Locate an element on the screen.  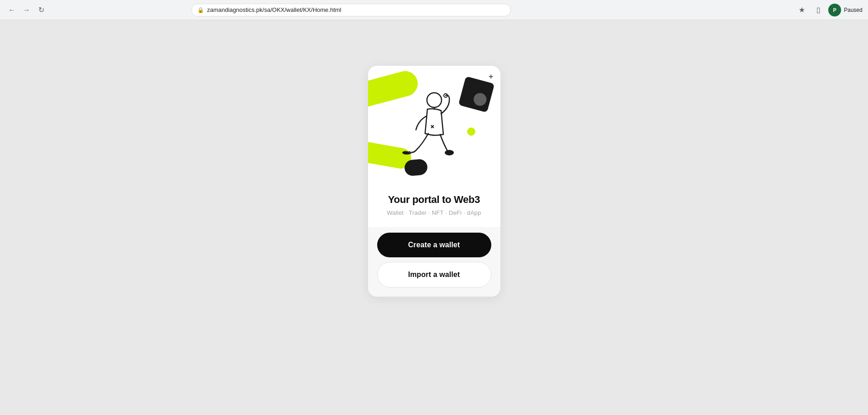
text-content: Your portal to Web3 Wallet · Trader · NF… is located at coordinates (434, 204).